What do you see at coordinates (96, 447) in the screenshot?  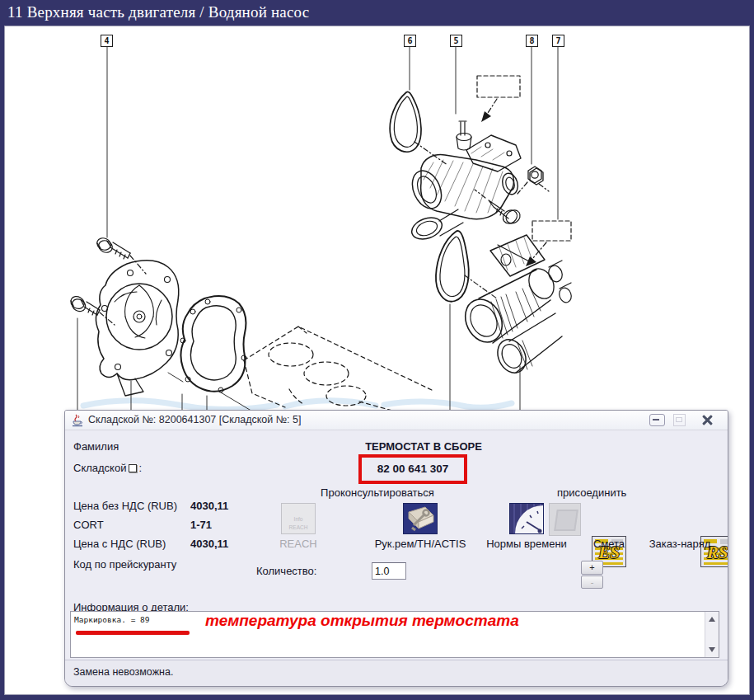 I see `name-label: Фамилия` at bounding box center [96, 447].